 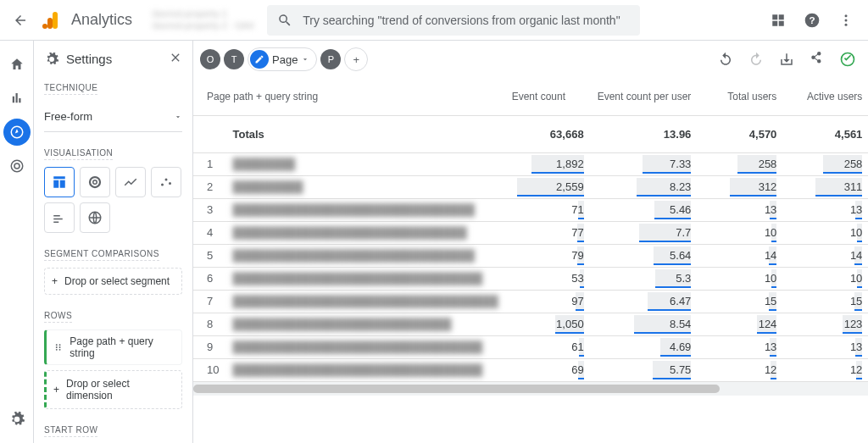 What do you see at coordinates (17, 166) in the screenshot?
I see `target-icon` at bounding box center [17, 166].